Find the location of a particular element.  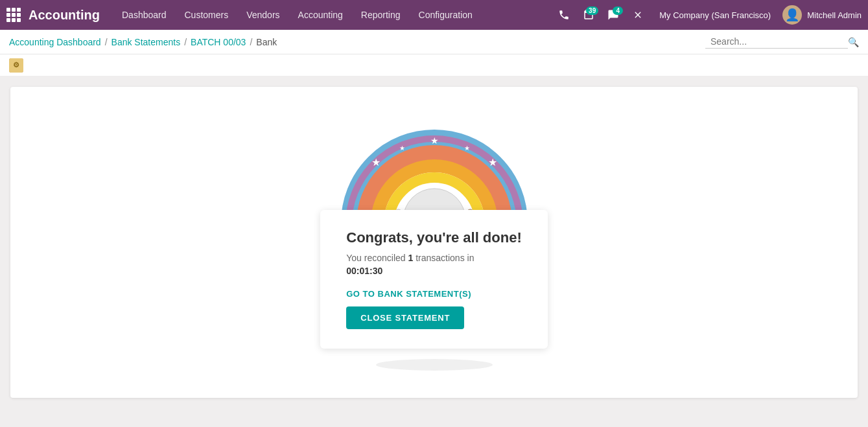

success-body: You reconciled 1 transactions in is located at coordinates (434, 258).